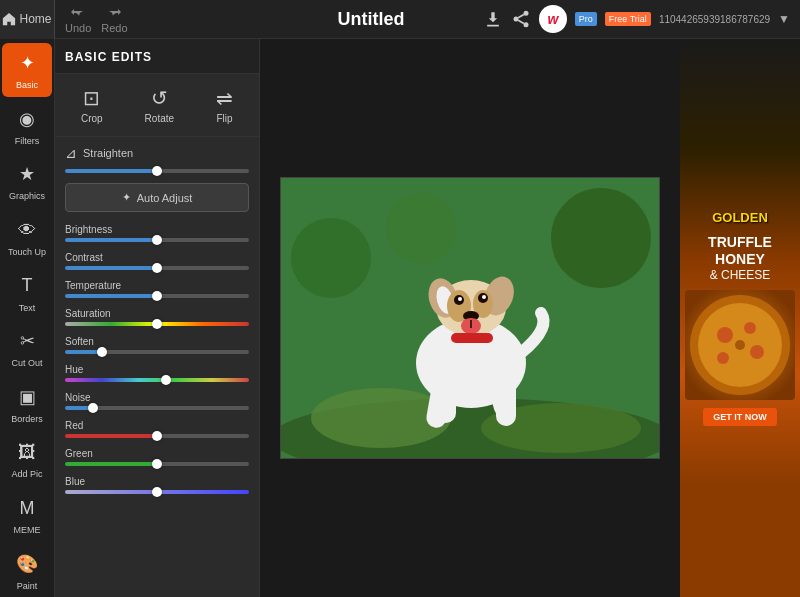  I want to click on paint-icon: 🎨, so click(27, 564).